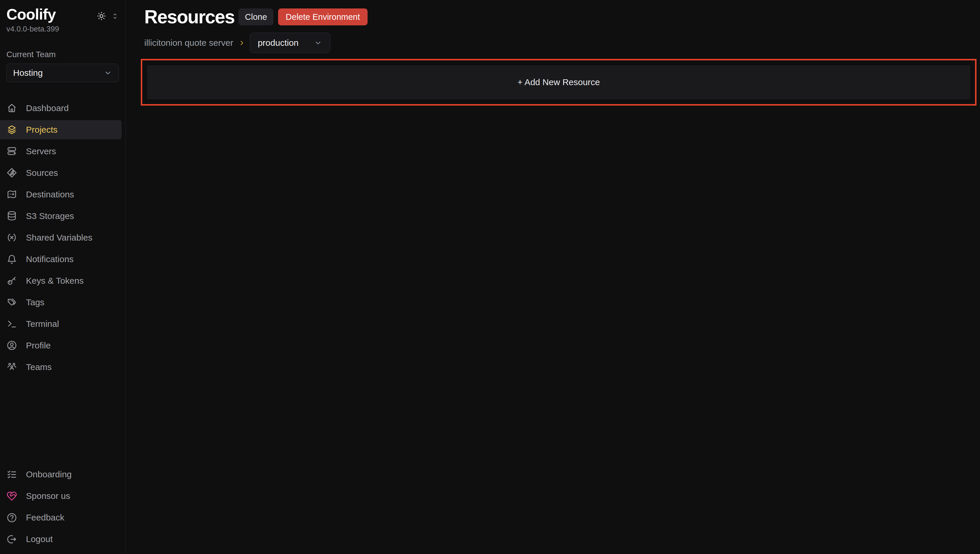 The height and width of the screenshot is (554, 980). What do you see at coordinates (12, 194) in the screenshot?
I see `map-icon` at bounding box center [12, 194].